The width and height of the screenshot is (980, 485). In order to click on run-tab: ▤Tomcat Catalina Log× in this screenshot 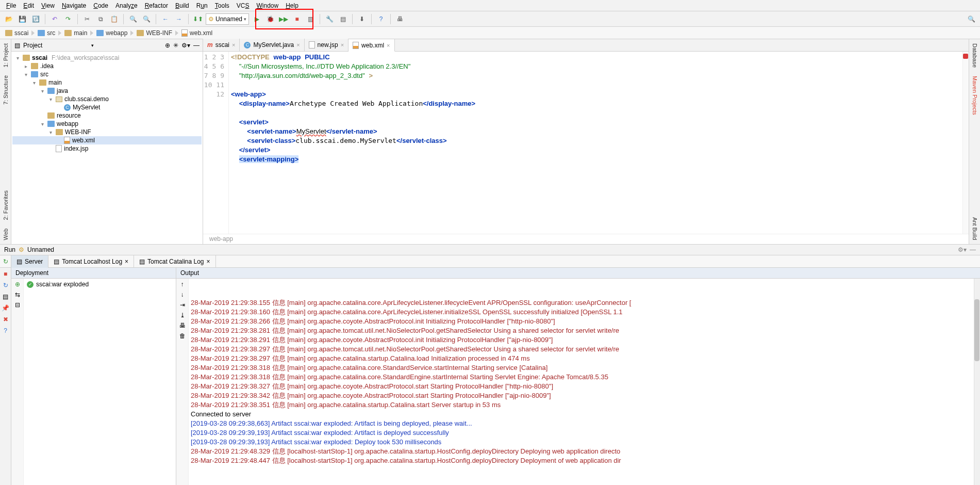, I will do `click(175, 262)`.